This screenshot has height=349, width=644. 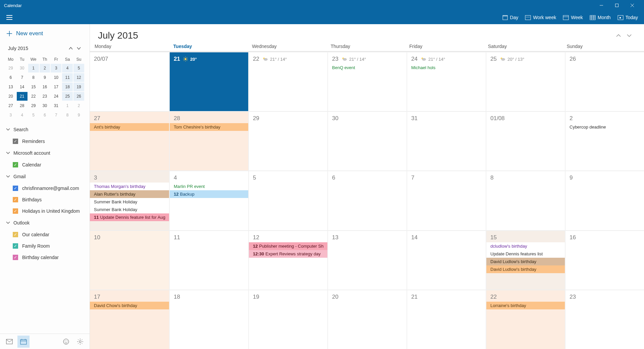 I want to click on mini-day: 23, so click(x=45, y=96).